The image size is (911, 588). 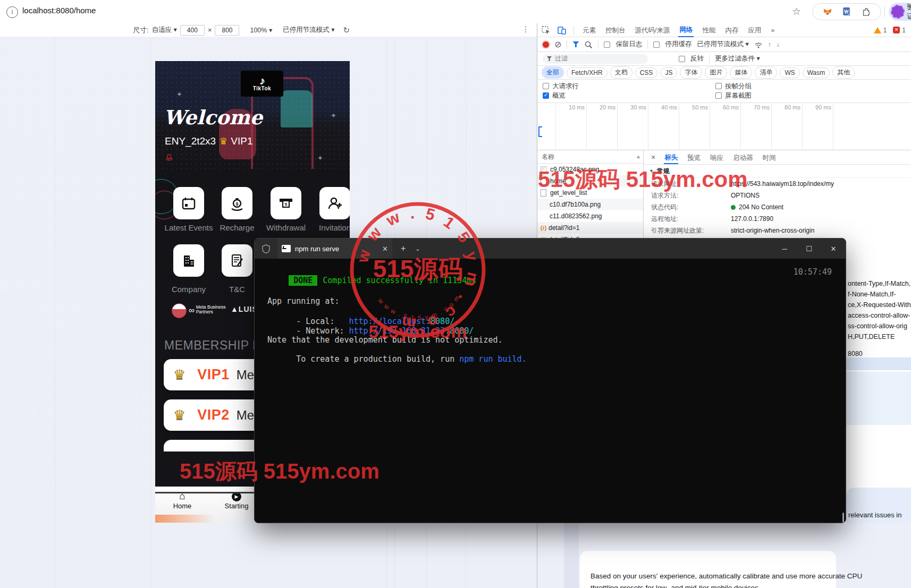 What do you see at coordinates (741, 72) in the screenshot?
I see `chip-media: 媒体` at bounding box center [741, 72].